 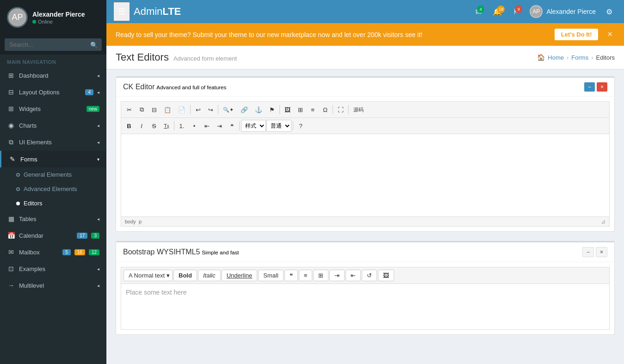 I want to click on sidebar-label-advanced: Advanced Elements, so click(x=50, y=189).